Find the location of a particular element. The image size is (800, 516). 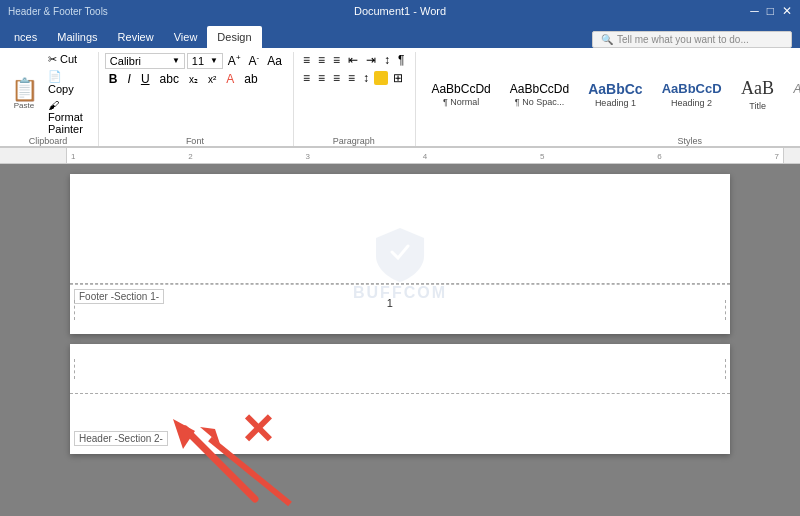

decrease-indent-btn: ⇤ is located at coordinates (353, 60).